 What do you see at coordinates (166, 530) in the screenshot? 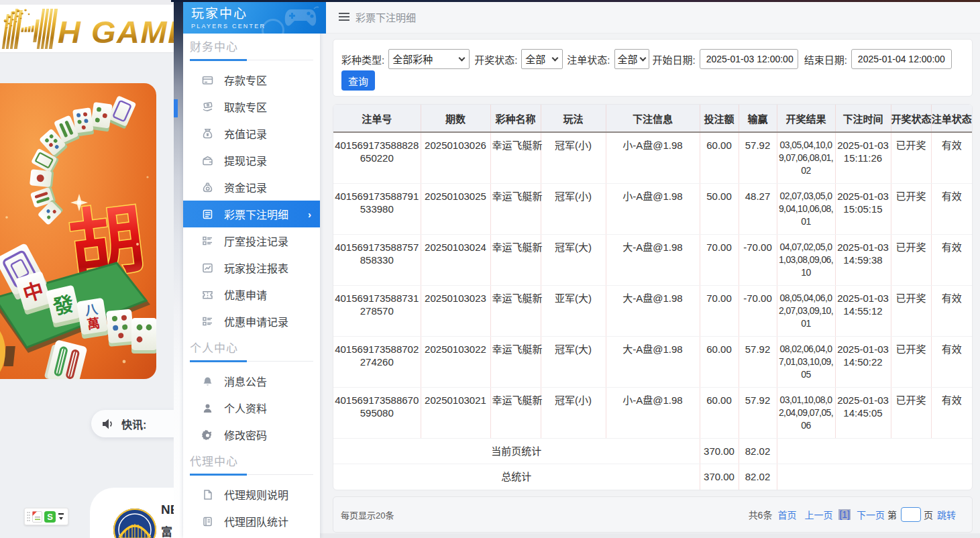
I see `news-card-subtitle: 富` at bounding box center [166, 530].